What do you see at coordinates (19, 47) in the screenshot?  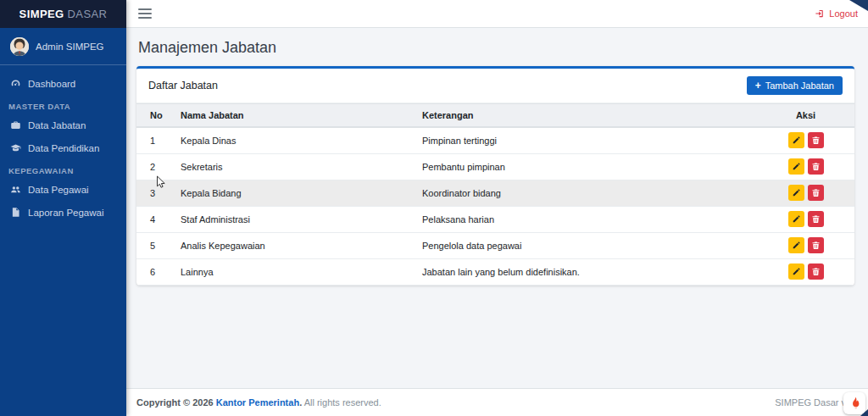 I see `user-avatar` at bounding box center [19, 47].